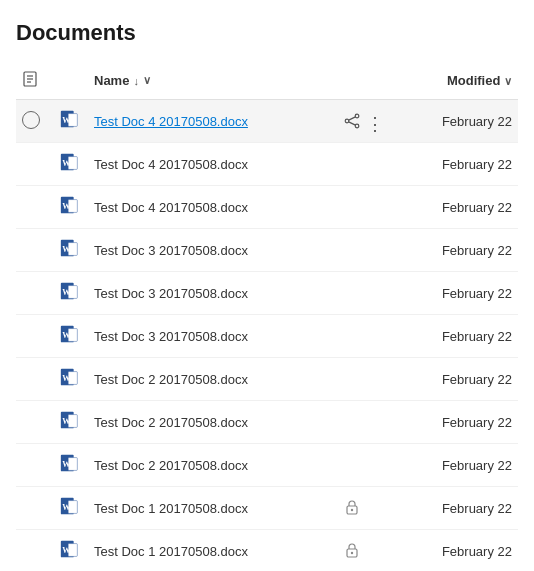 The image size is (534, 571). Describe the element at coordinates (267, 122) in the screenshot. I see `table-row: W Test Doc 4 20170508.docx ⋮ February 22` at that location.